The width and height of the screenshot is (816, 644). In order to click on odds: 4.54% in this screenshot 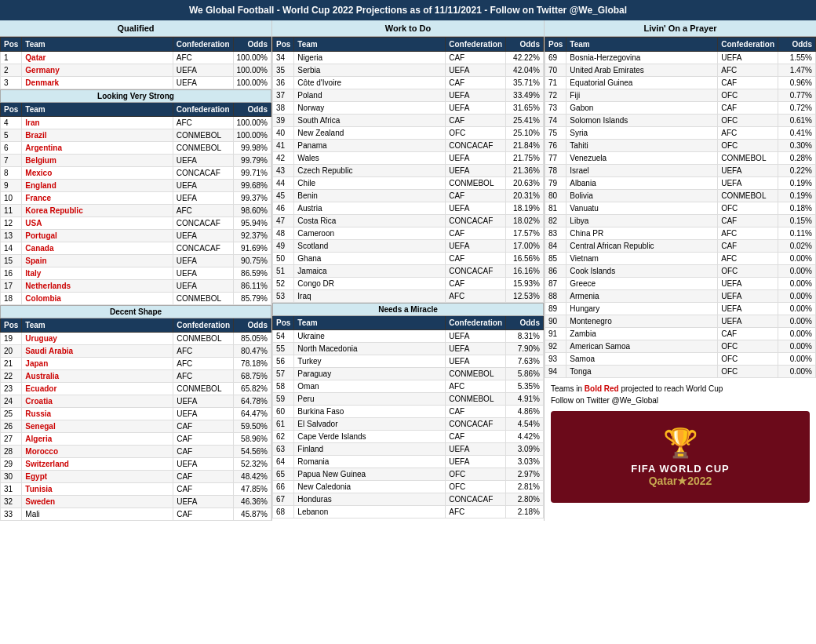, I will do `click(525, 424)`.